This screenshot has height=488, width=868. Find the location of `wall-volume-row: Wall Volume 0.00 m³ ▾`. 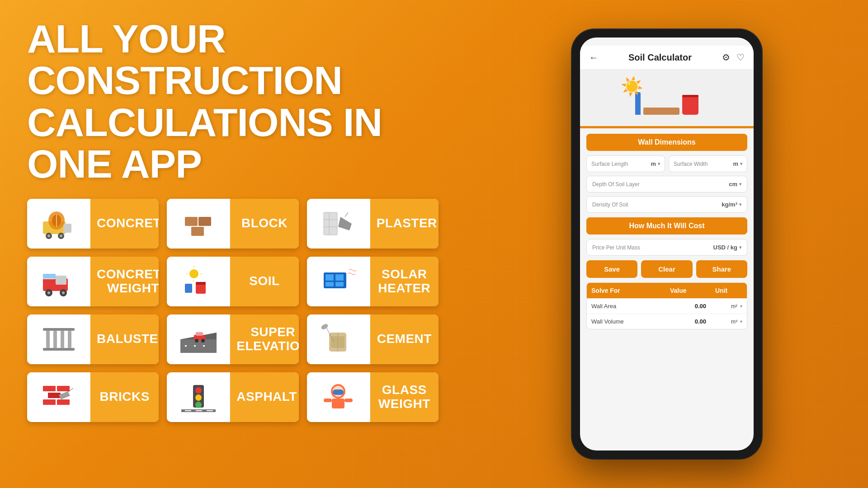

wall-volume-row: Wall Volume 0.00 m³ ▾ is located at coordinates (667, 321).